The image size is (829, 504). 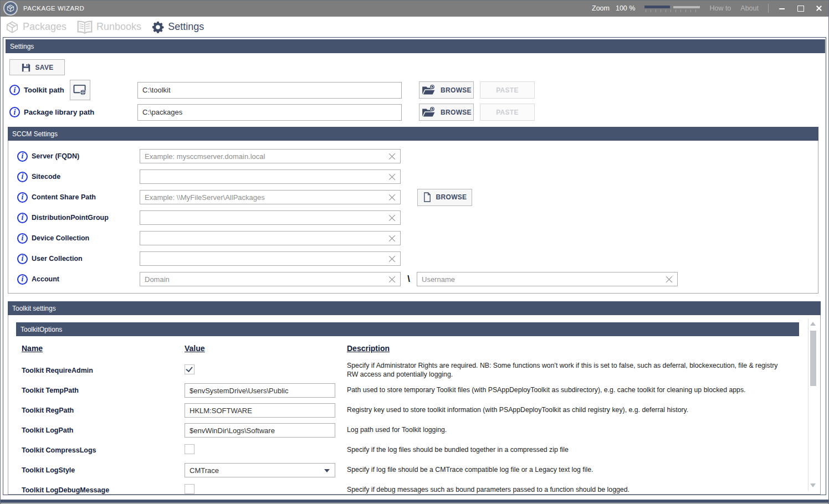 I want to click on zoom-slider-filled, so click(x=657, y=7).